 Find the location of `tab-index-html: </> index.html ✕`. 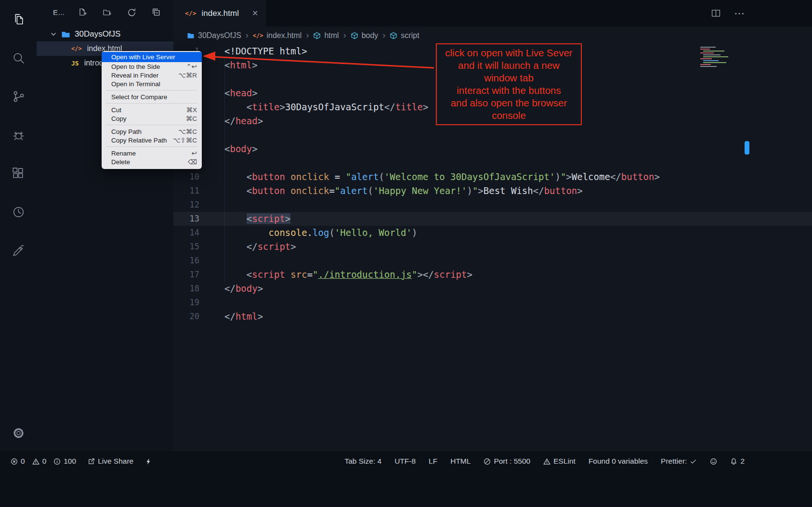

tab-index-html: </> index.html ✕ is located at coordinates (220, 13).